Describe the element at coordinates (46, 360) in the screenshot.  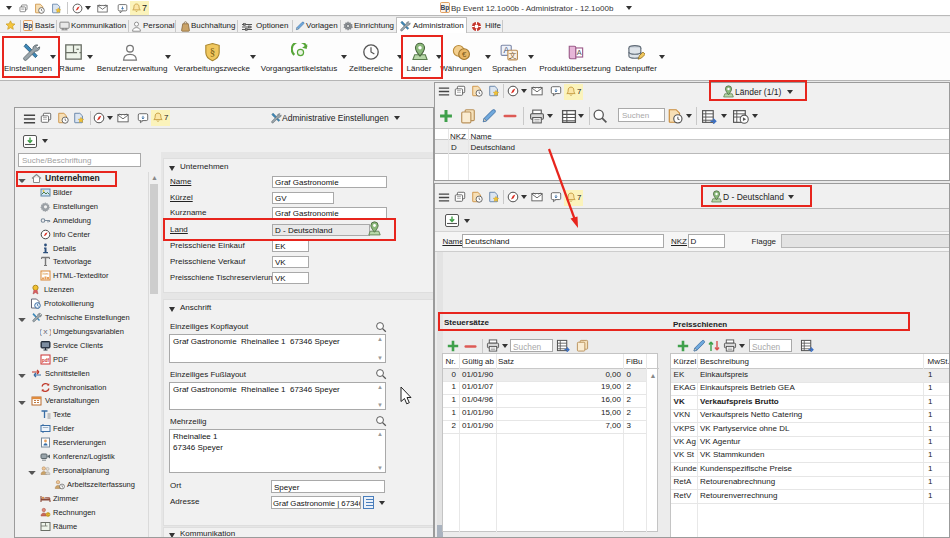
I see `svg-text: pdf` at that location.